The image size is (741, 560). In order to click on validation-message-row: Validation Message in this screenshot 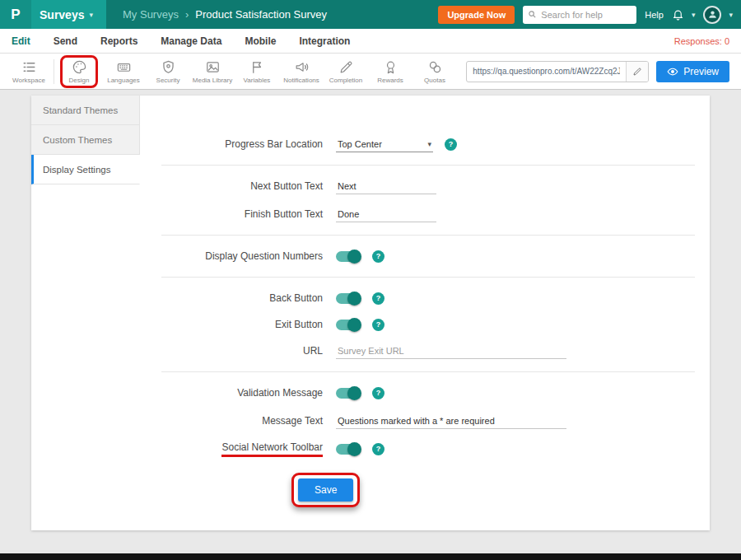, I will do `click(428, 393)`.